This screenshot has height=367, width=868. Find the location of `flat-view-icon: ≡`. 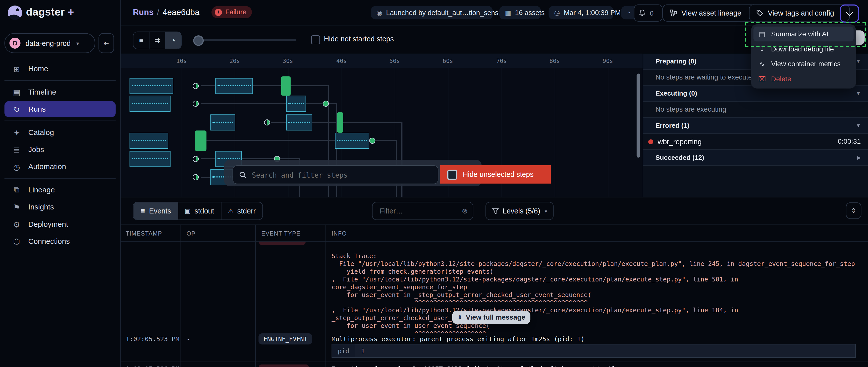

flat-view-icon: ≡ is located at coordinates (142, 40).